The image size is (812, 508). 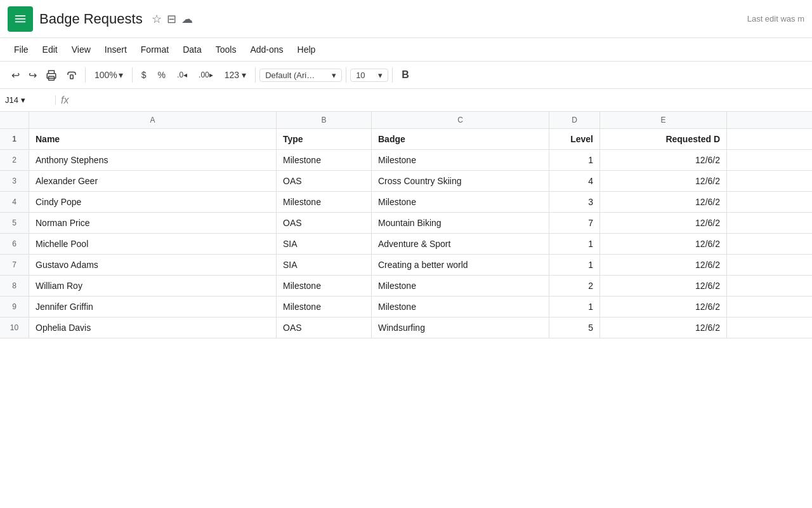 I want to click on menu-addons: Add-ons, so click(x=266, y=50).